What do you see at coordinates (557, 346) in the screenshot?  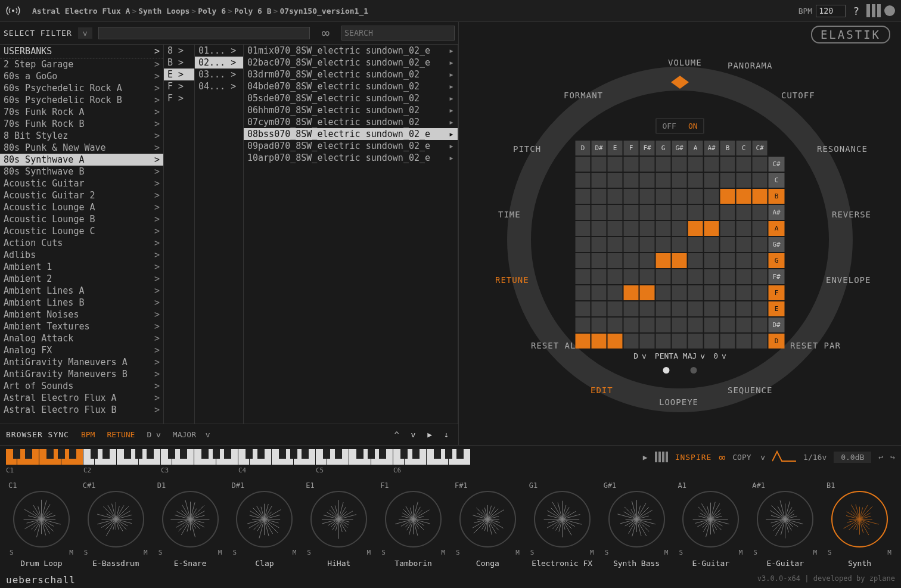 I see `param-reset-all: RESET ALL` at bounding box center [557, 346].